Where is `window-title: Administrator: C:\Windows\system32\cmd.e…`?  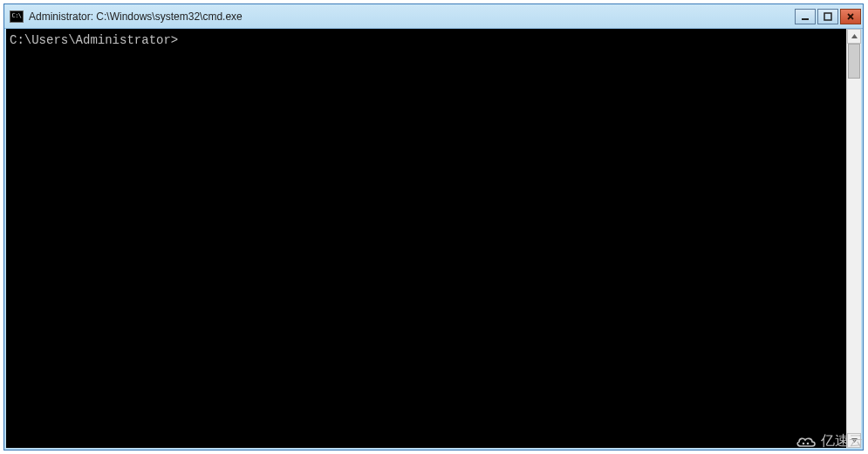 window-title: Administrator: C:\Windows\system32\cmd.e… is located at coordinates (412, 17).